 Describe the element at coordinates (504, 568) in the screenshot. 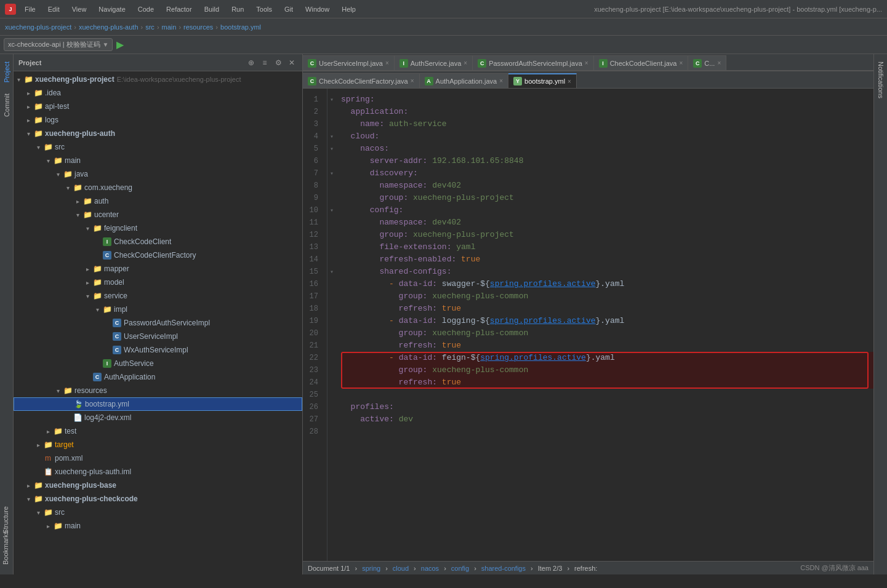

I see `status-sharedconfigs-link: shared-configs` at that location.